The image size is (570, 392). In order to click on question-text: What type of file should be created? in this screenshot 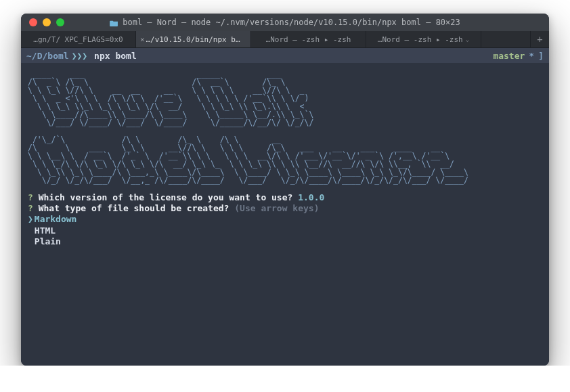, I will do `click(134, 209)`.